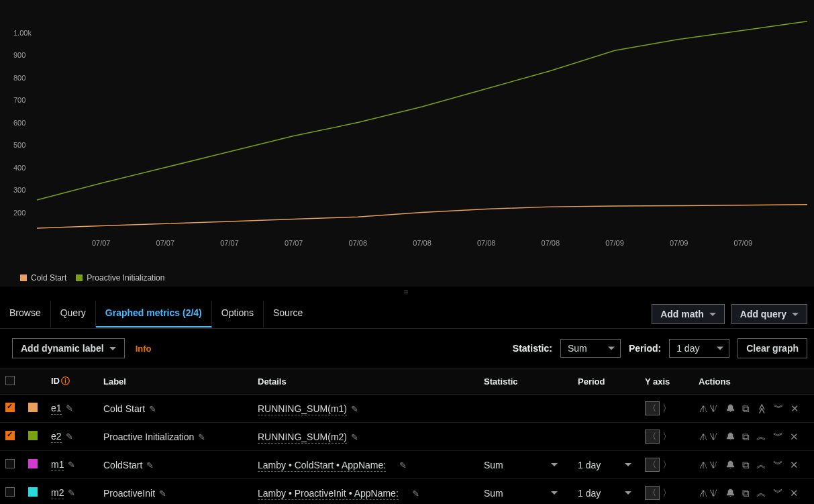 This screenshot has width=814, height=504. I want to click on row-id: m2, so click(58, 493).